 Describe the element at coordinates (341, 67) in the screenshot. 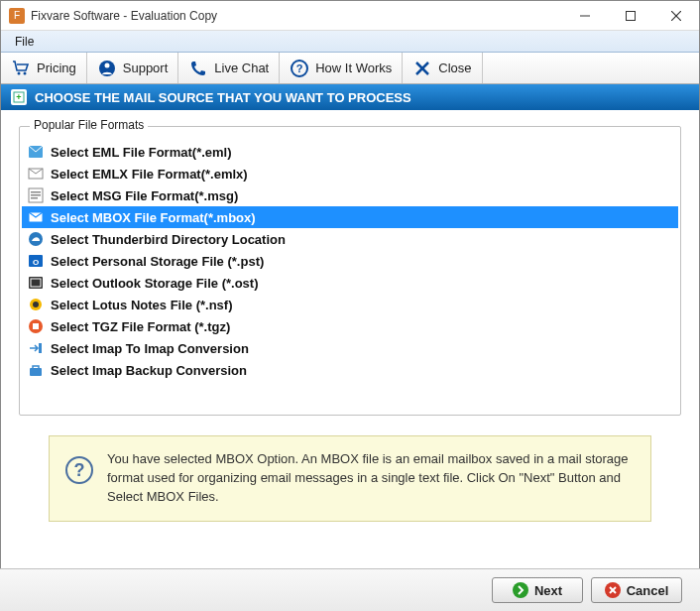

I see `toolbar-howitworks: ? How It Works` at that location.